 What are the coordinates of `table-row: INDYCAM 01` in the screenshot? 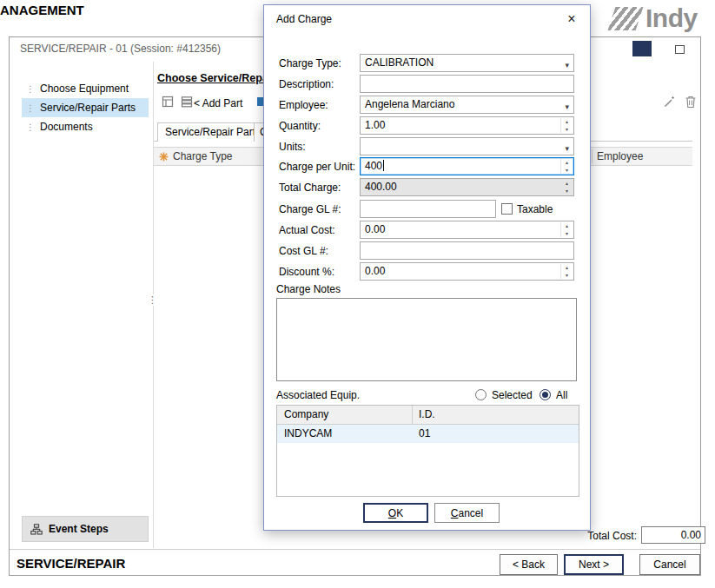 It's located at (427, 434).